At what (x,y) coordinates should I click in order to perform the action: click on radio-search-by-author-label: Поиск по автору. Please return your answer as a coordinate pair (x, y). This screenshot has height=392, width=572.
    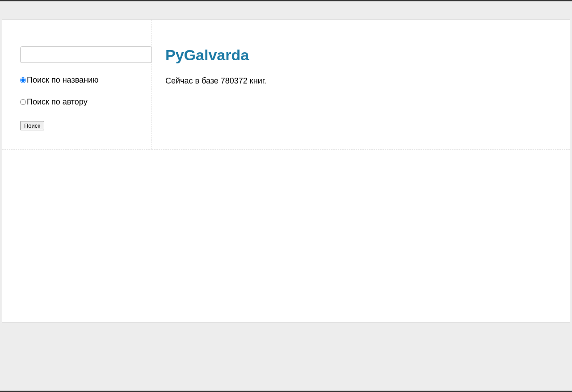
    Looking at the image, I should click on (57, 102).